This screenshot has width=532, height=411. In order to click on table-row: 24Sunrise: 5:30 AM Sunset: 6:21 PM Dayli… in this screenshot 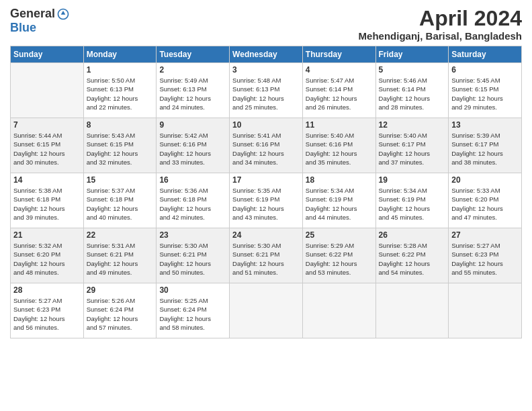, I will do `click(266, 256)`.